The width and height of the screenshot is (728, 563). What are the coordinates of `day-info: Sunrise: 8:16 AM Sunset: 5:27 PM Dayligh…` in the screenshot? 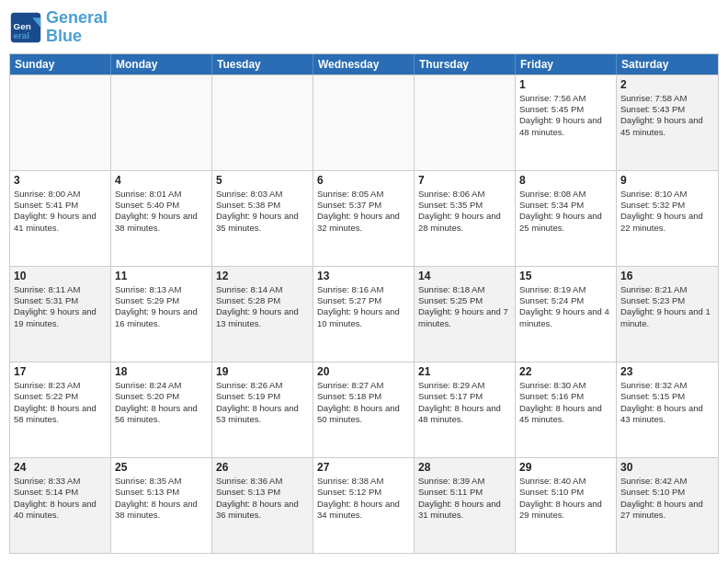 It's located at (364, 307).